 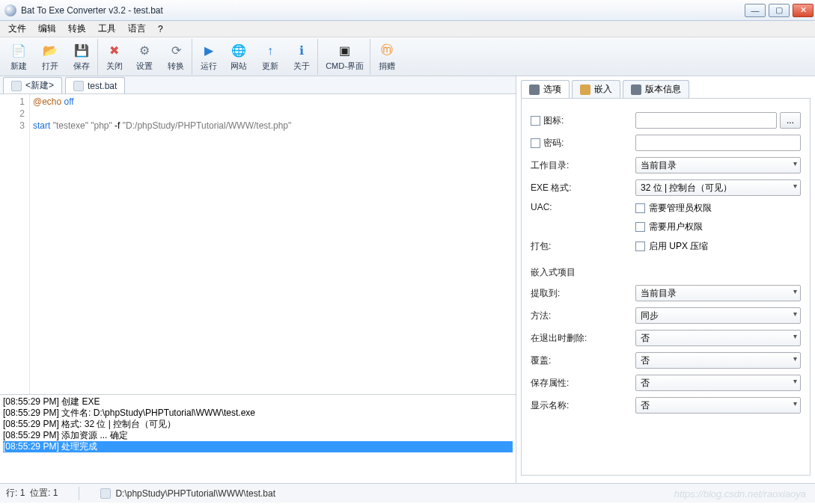 I want to click on log-line: [08:55:29 PM] 添加资源 ... 确定, so click(x=257, y=435).